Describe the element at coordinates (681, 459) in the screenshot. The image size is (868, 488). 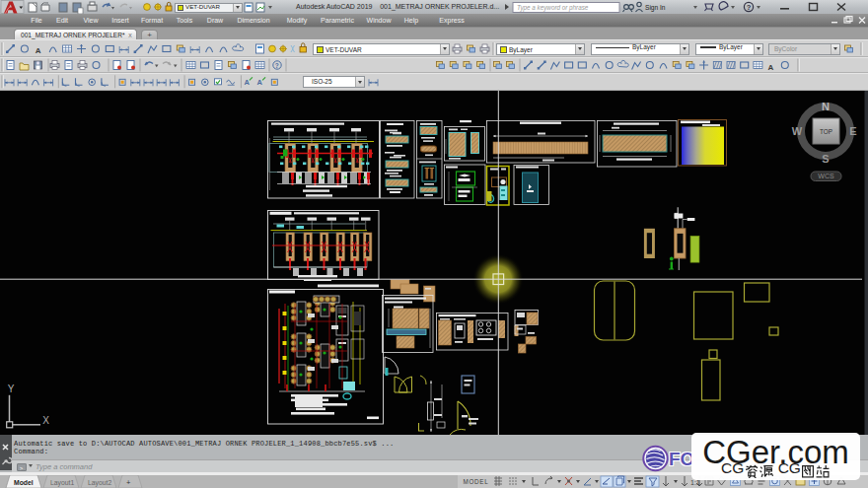
I see `svg-text: FO` at that location.